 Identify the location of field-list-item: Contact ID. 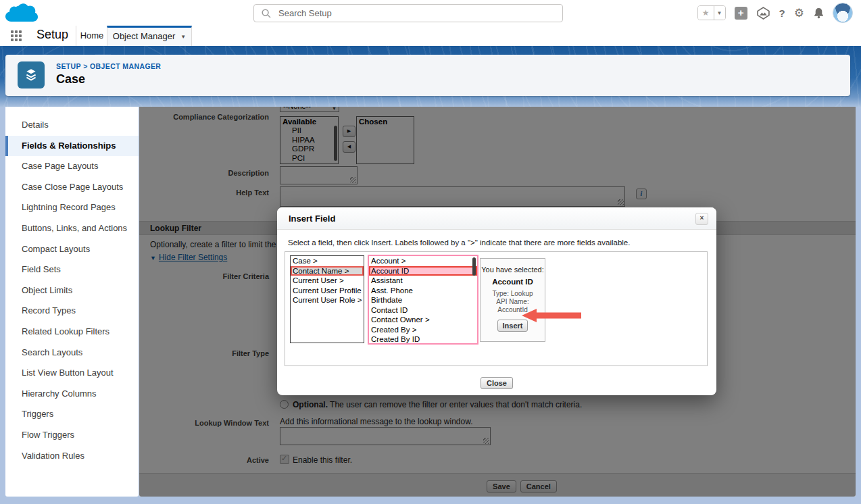
(423, 311).